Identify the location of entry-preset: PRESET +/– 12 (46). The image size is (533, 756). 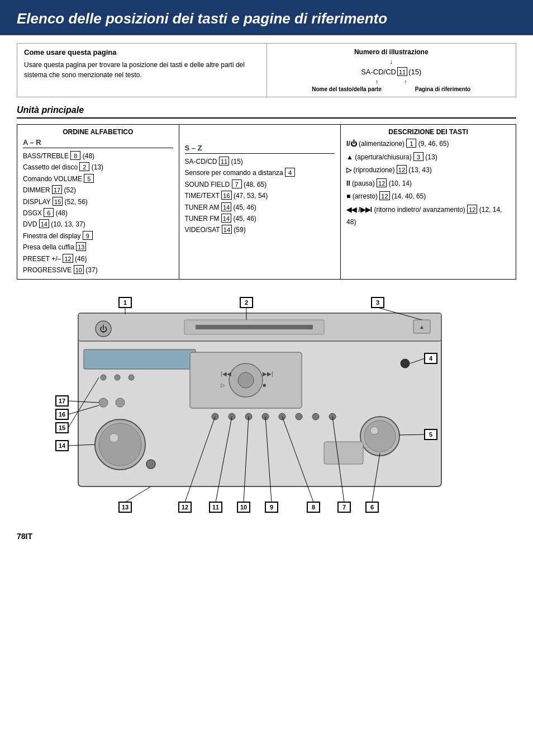
(98, 259).